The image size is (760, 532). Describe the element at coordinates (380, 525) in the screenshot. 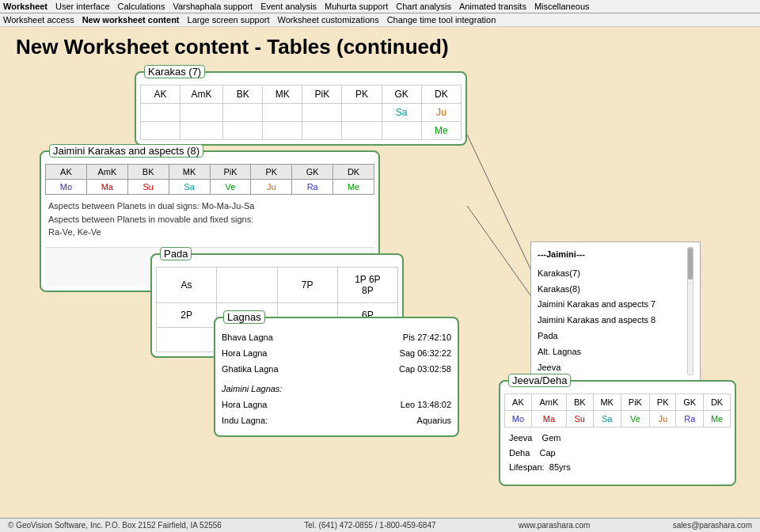

I see `footer: © GeoVision Software, Inc. P.O. Box 2152…` at that location.